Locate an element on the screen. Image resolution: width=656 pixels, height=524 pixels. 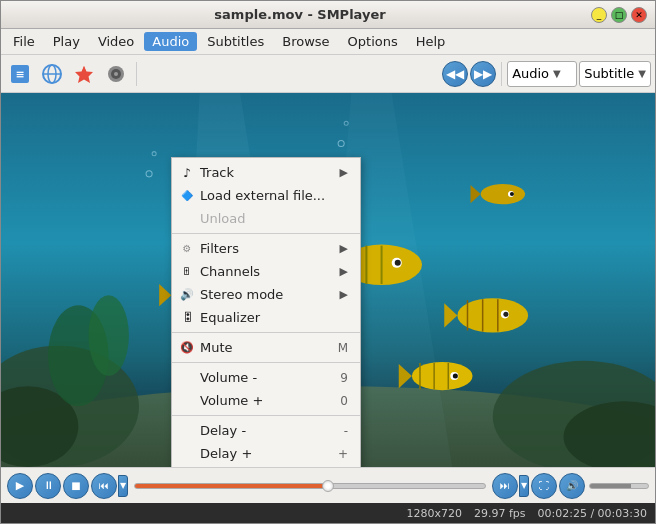
menu-audio: Audio is located at coordinates (170, 42).